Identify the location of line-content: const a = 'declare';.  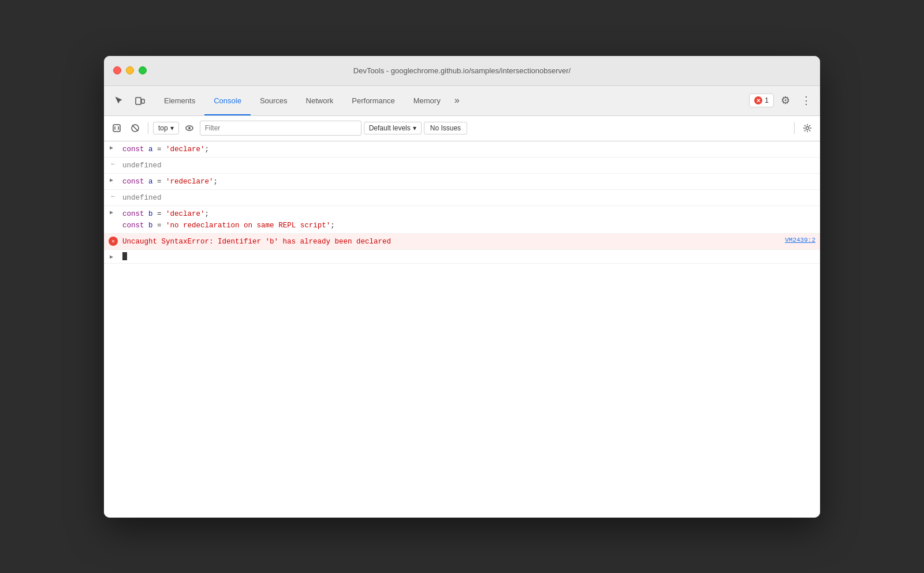
(469, 149).